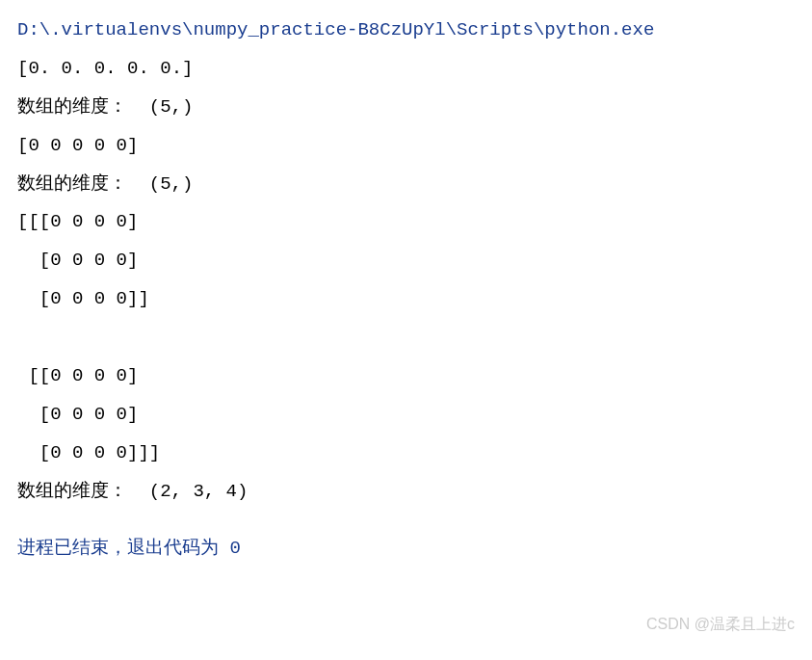 The image size is (812, 660). I want to click on output-line: [0 0 0 0]]], so click(406, 454).